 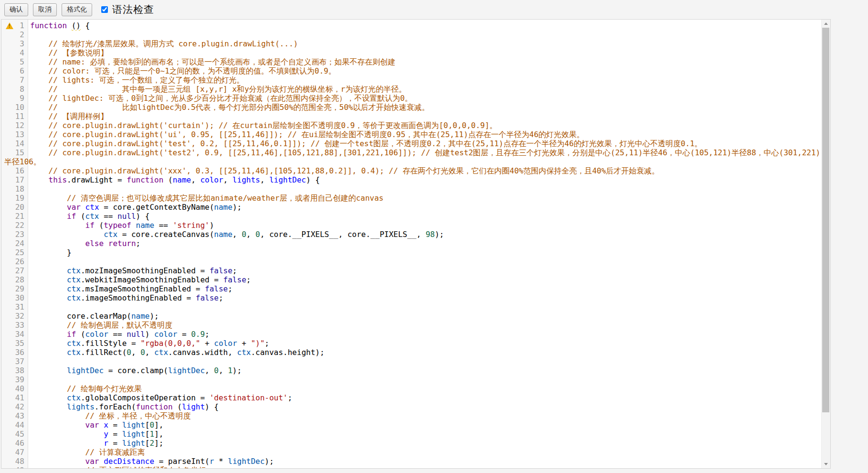 I want to click on code-line: 44 var x = light[0],, so click(x=412, y=425).